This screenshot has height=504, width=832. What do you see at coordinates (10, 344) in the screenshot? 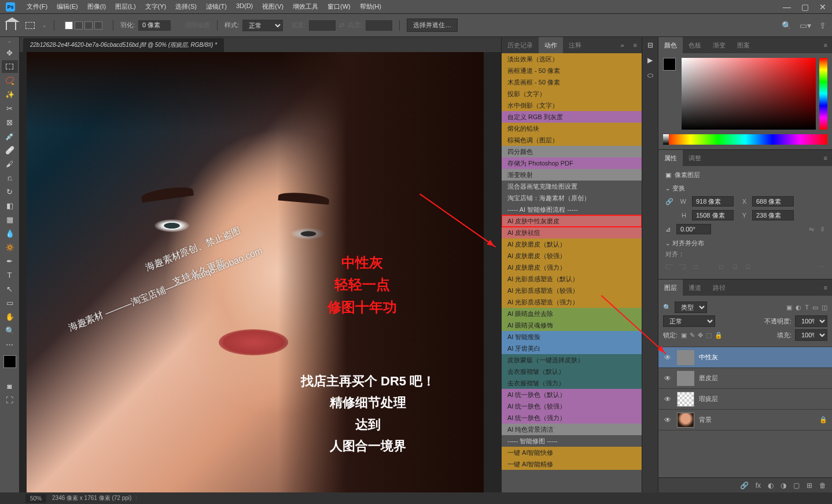
I see `edit-toolbar: ⋯` at bounding box center [10, 344].